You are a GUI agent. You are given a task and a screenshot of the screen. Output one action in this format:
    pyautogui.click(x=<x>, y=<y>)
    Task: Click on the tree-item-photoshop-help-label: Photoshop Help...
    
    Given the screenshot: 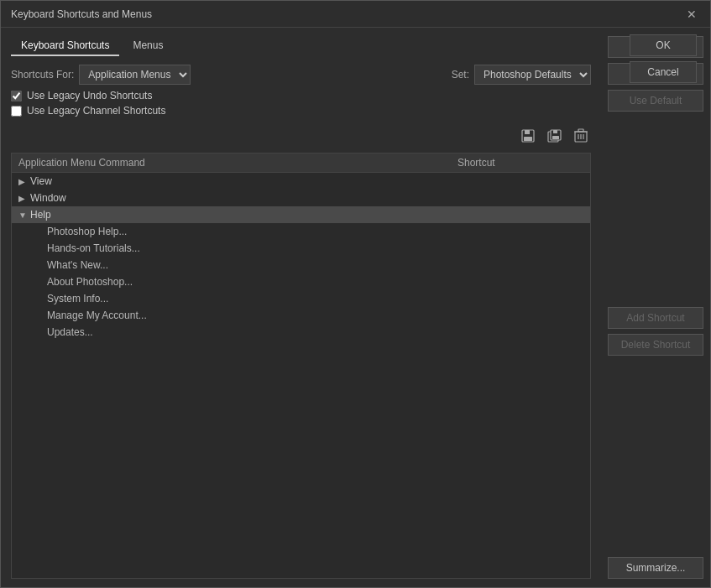 What is the action you would take?
    pyautogui.click(x=87, y=232)
    